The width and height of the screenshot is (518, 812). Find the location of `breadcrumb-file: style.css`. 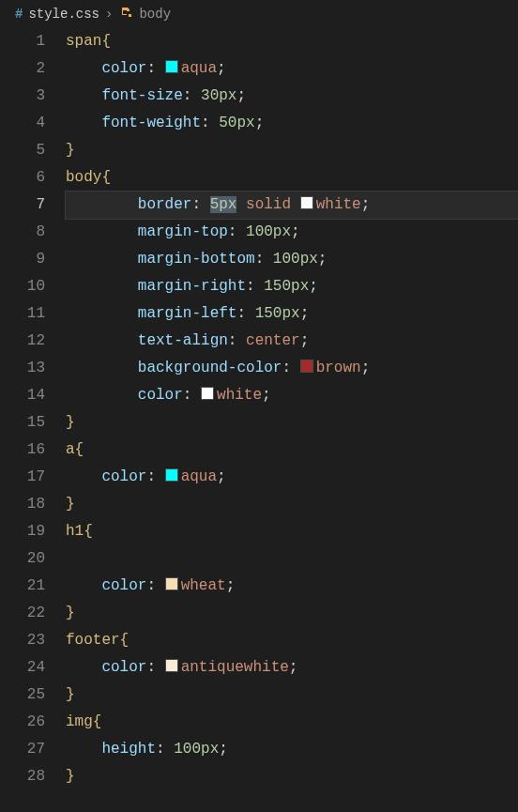

breadcrumb-file: style.css is located at coordinates (64, 14).